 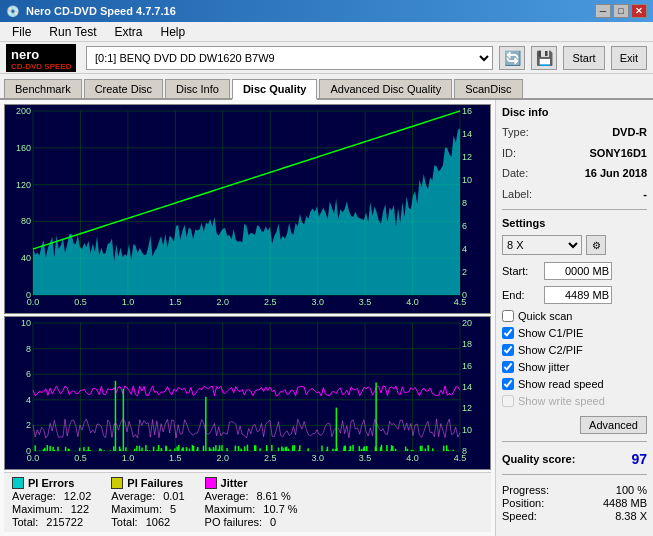 What do you see at coordinates (574, 194) in the screenshot?
I see `disc-label-row: Label: -` at bounding box center [574, 194].